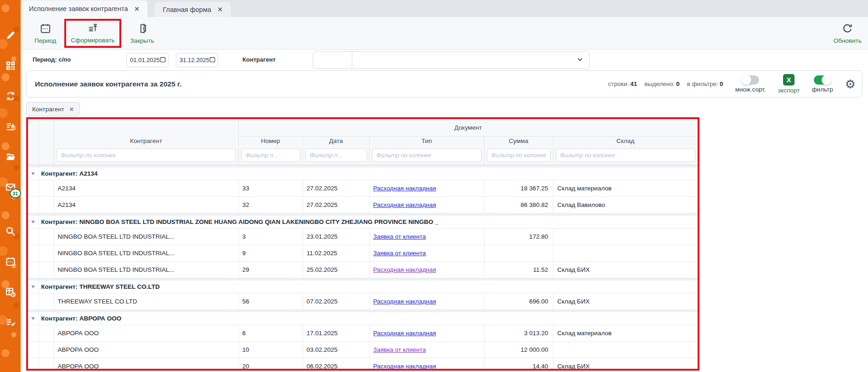 Image resolution: width=868 pixels, height=372 pixels. Describe the element at coordinates (197, 60) in the screenshot. I see `date-to-field` at that location.